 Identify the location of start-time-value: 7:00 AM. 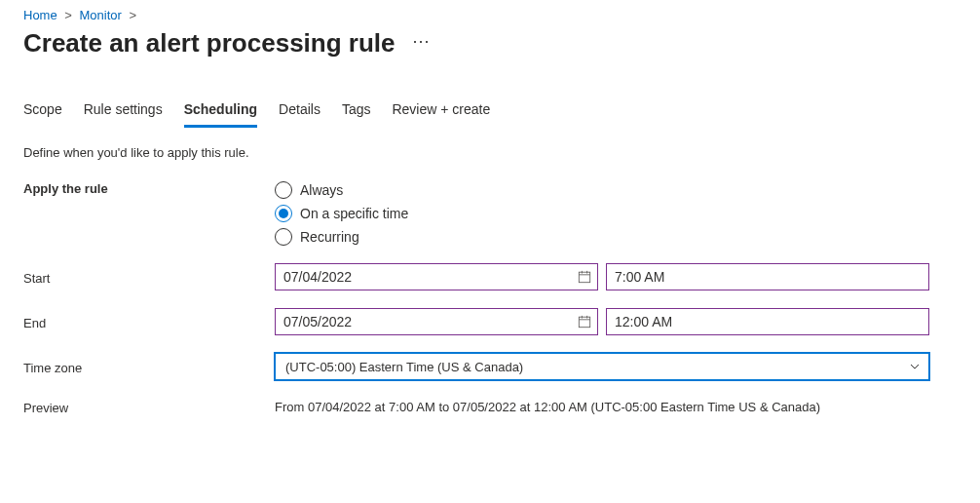
(639, 277).